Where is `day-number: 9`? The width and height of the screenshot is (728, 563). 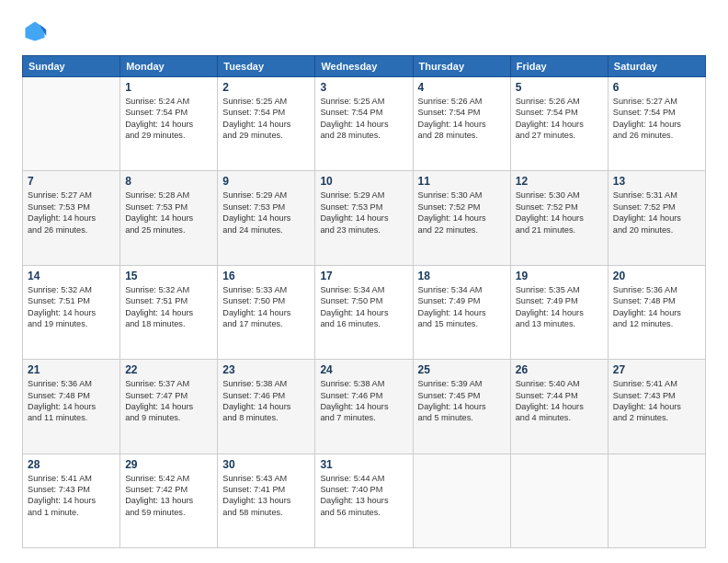
day-number: 9 is located at coordinates (267, 181).